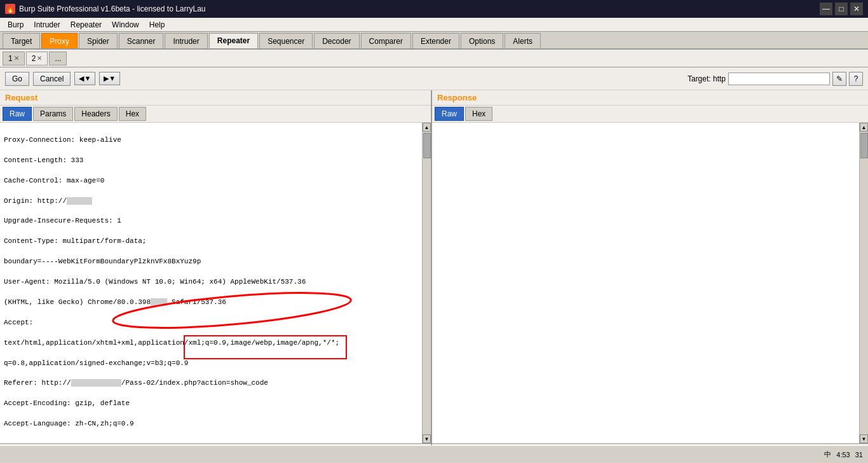 The width and height of the screenshot is (868, 463). I want to click on request-tab-raw: Raw, so click(17, 114).